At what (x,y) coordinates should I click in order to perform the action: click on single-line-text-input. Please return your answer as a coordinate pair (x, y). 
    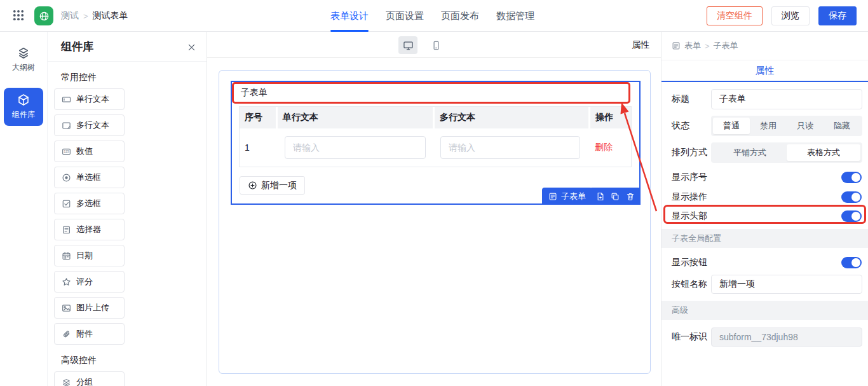
    Looking at the image, I should click on (355, 148).